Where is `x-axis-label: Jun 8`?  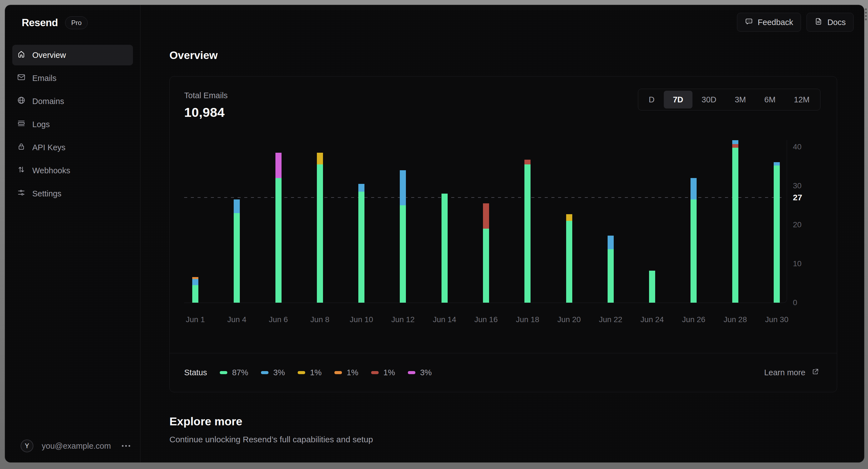 x-axis-label: Jun 8 is located at coordinates (320, 320).